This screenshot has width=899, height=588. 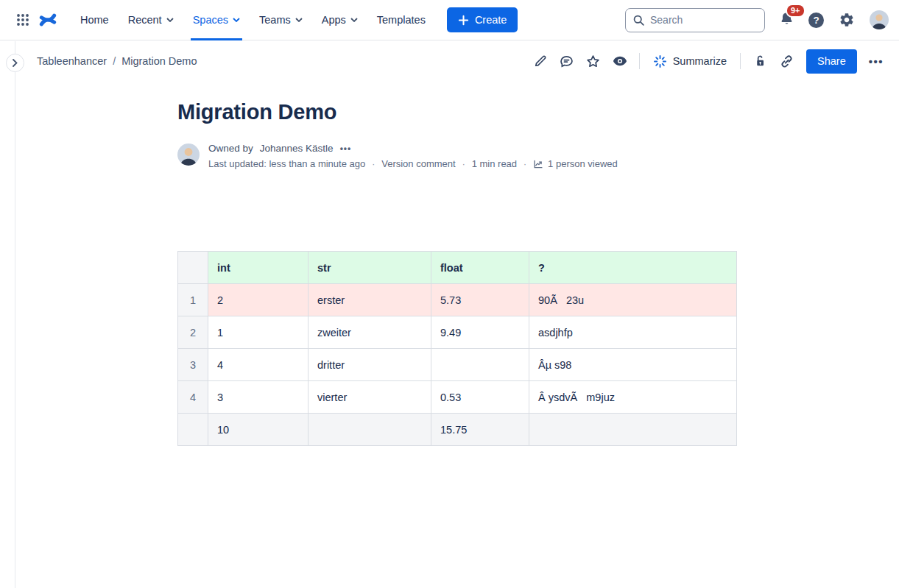 I want to click on table-row: 21zweiter9.49asdjhfp, so click(x=458, y=333).